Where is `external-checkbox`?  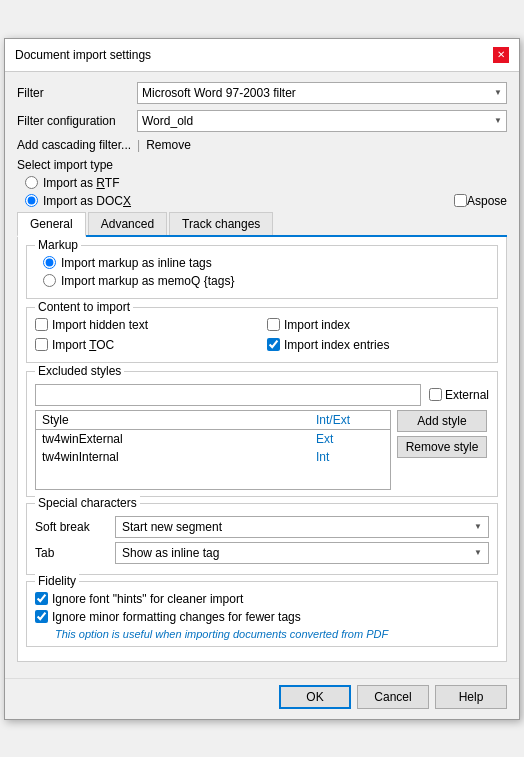
external-checkbox is located at coordinates (436, 394).